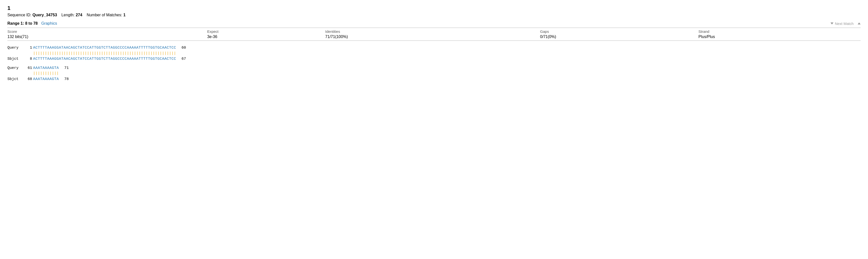 This screenshot has height=259, width=868. I want to click on col-strand: Strand, so click(780, 31).